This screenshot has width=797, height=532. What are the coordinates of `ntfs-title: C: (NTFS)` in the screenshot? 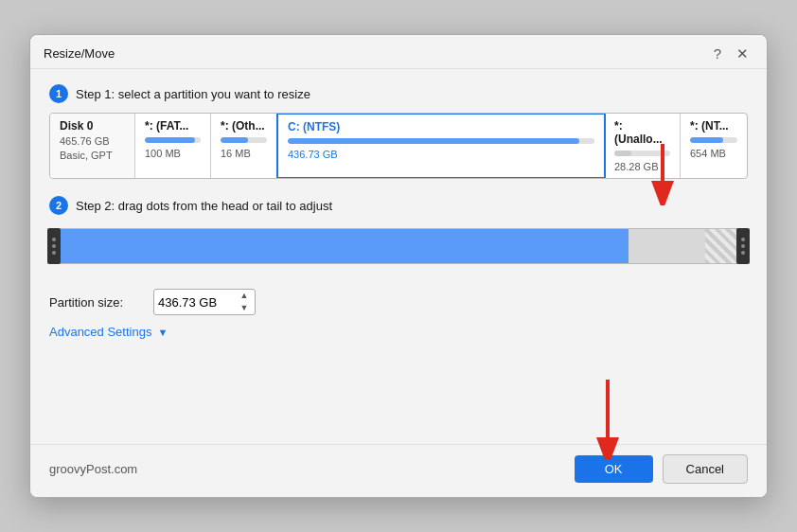 It's located at (441, 127).